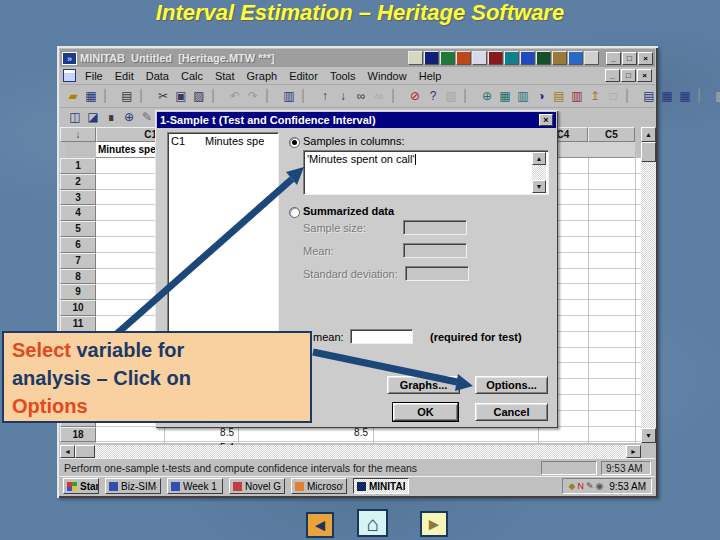 The width and height of the screenshot is (720, 540). Describe the element at coordinates (372, 523) in the screenshot. I see `nav-home-button: ⌂` at that location.